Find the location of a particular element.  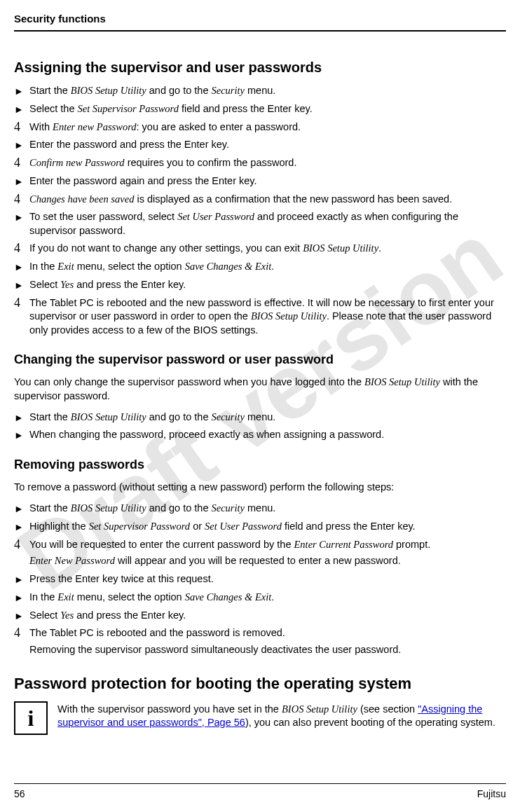

section2-intro: You can only change the supervisor passw… is located at coordinates (260, 390).